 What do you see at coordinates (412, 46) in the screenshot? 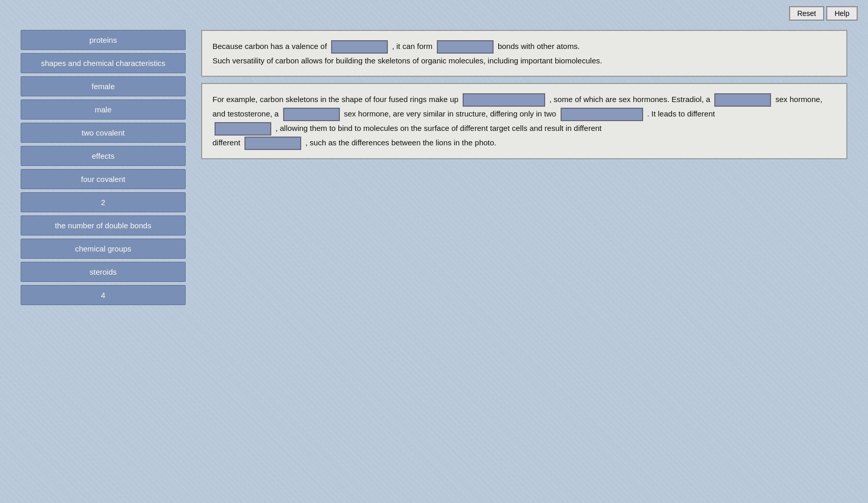
I see `passage1-text-between-drops: , it can form` at bounding box center [412, 46].